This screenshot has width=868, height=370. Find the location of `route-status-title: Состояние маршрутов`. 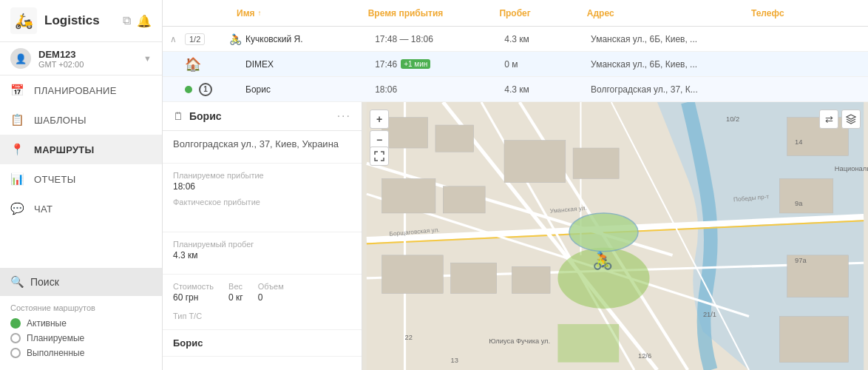

route-status-title: Состояние маршрутов is located at coordinates (81, 308).